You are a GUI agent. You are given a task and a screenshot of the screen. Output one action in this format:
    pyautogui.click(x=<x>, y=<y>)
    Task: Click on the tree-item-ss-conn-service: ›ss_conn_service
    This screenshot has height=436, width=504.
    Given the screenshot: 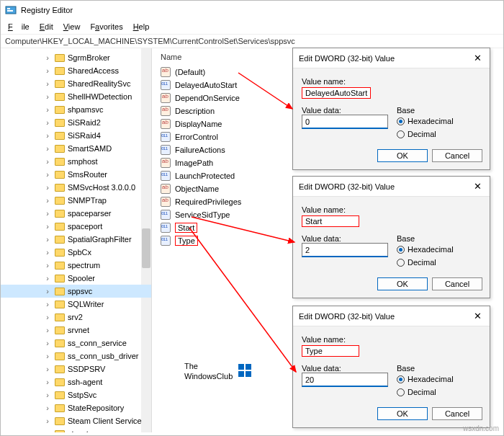 What is the action you would take?
    pyautogui.click(x=76, y=343)
    